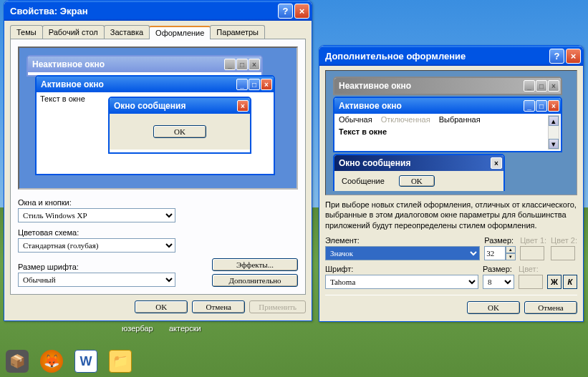  What do you see at coordinates (402, 282) in the screenshot?
I see `font-select: Tahoma` at bounding box center [402, 282].